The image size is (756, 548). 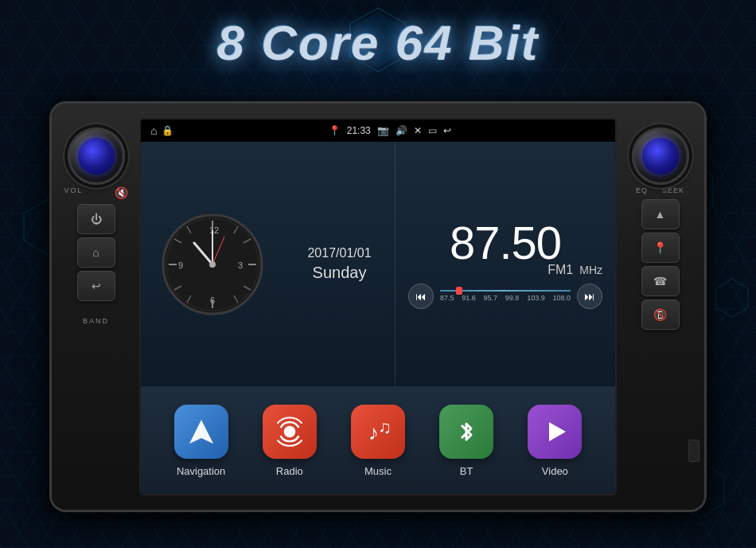 What do you see at coordinates (201, 432) in the screenshot?
I see `nav-arrow-icon` at bounding box center [201, 432].